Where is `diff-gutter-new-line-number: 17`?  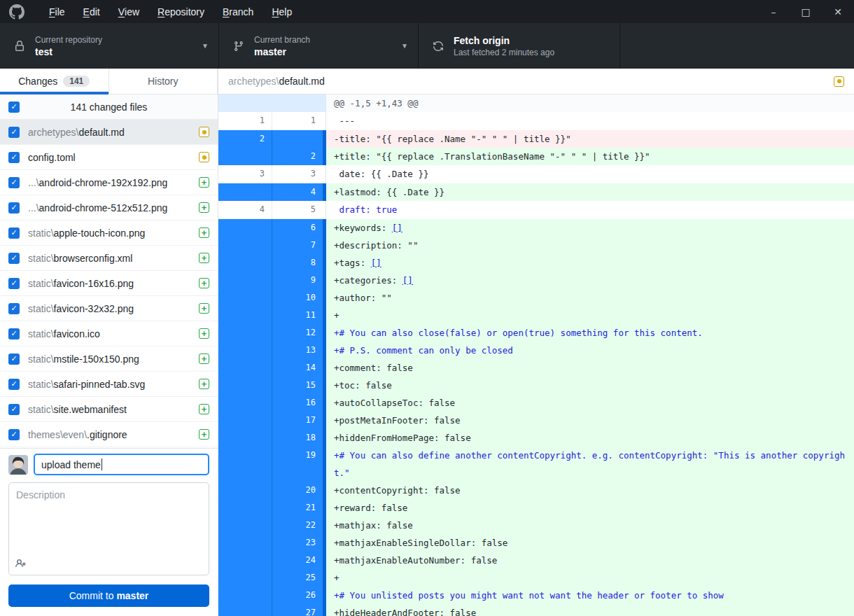 diff-gutter-new-line-number: 17 is located at coordinates (298, 420).